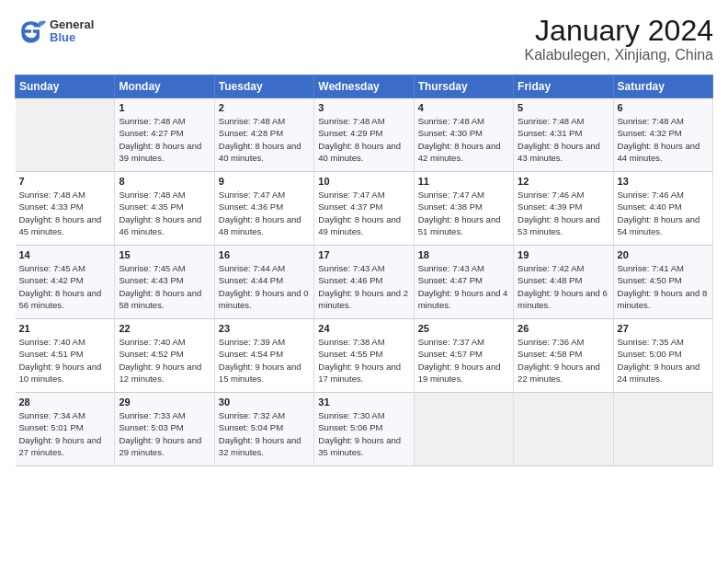 The width and height of the screenshot is (728, 563). Describe the element at coordinates (65, 209) in the screenshot. I see `calendar-cell: 7 Sunrise: 7:48 AMSunset: 4:33 PMDayligh…` at that location.